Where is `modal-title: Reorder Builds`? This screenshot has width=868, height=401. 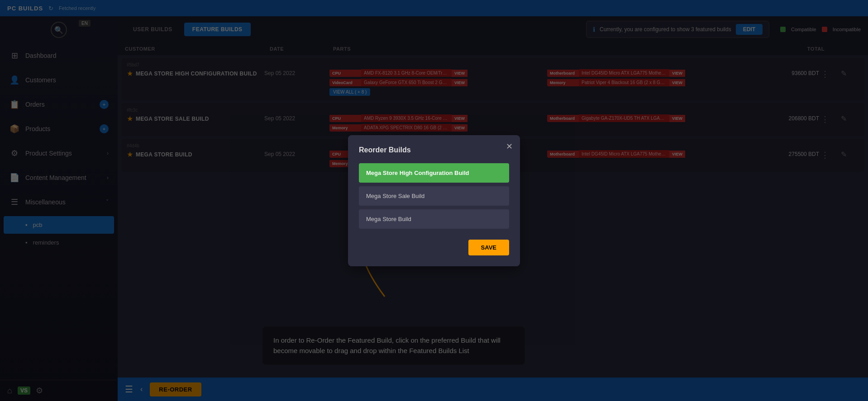 modal-title: Reorder Builds is located at coordinates (434, 150).